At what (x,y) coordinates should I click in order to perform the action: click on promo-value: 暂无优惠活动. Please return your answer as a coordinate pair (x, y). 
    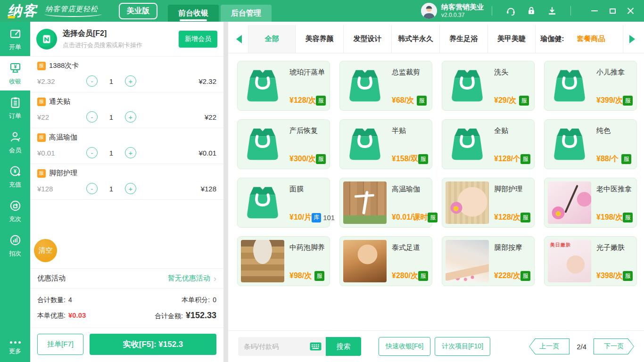
    Looking at the image, I should click on (189, 278).